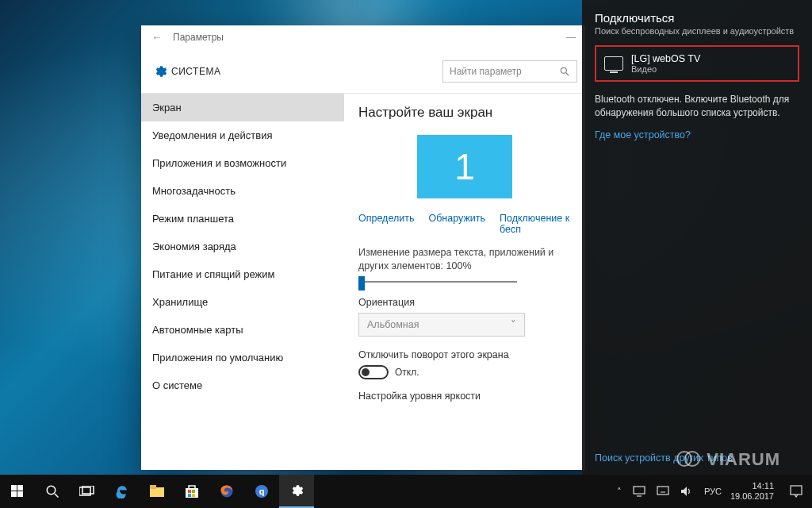 This screenshot has height=508, width=812. Describe the element at coordinates (565, 71) in the screenshot. I see `search-icon` at that location.